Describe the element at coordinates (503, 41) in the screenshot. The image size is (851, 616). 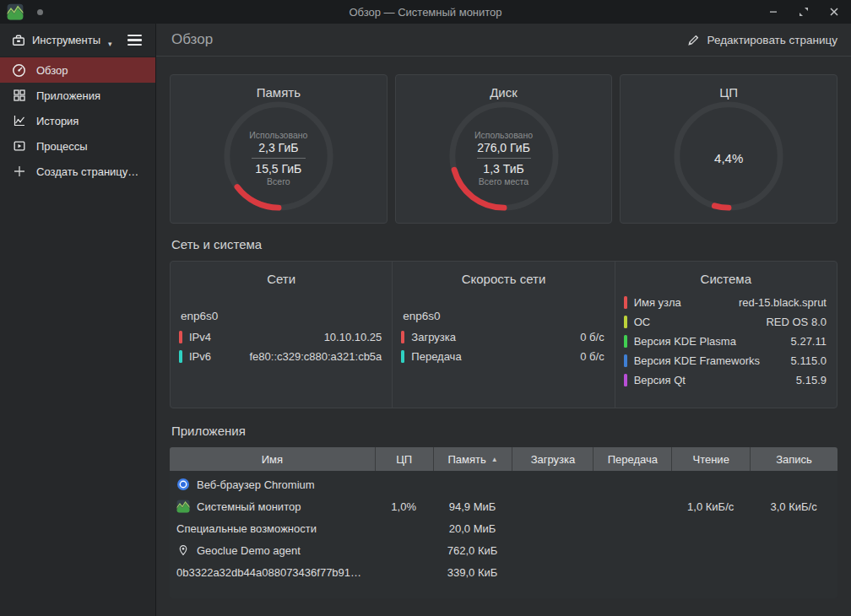
I see `page-header: Обзор Редактировать страницу` at that location.